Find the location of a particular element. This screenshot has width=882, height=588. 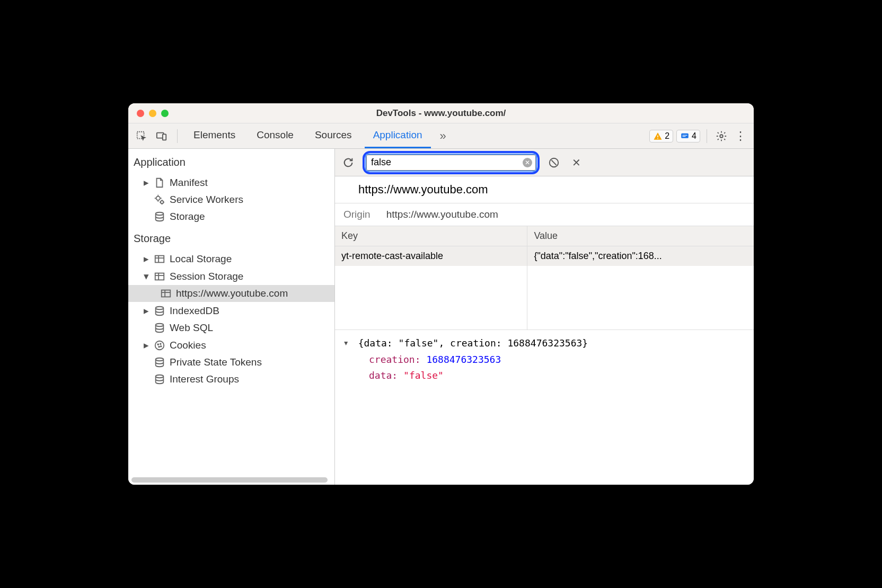

kebab-menu-icon: ⋮ is located at coordinates (740, 136).